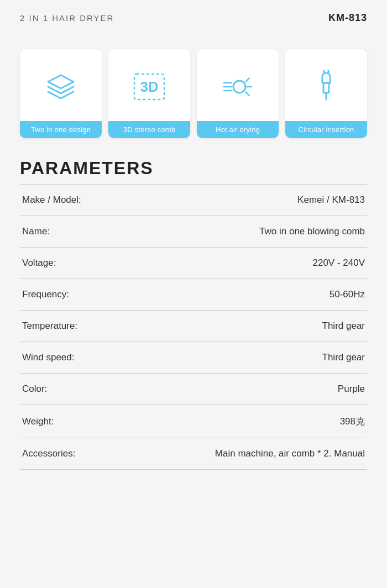 The height and width of the screenshot is (588, 387). What do you see at coordinates (194, 358) in the screenshot?
I see `table-row: Wind speed:Third gear` at bounding box center [194, 358].